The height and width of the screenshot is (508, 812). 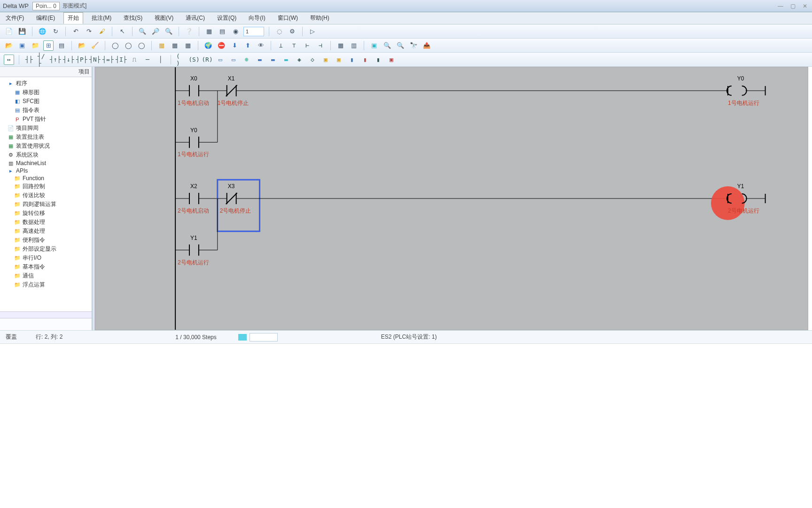 What do you see at coordinates (365, 60) in the screenshot?
I see `elem-fb9-icon: ▮` at bounding box center [365, 60].